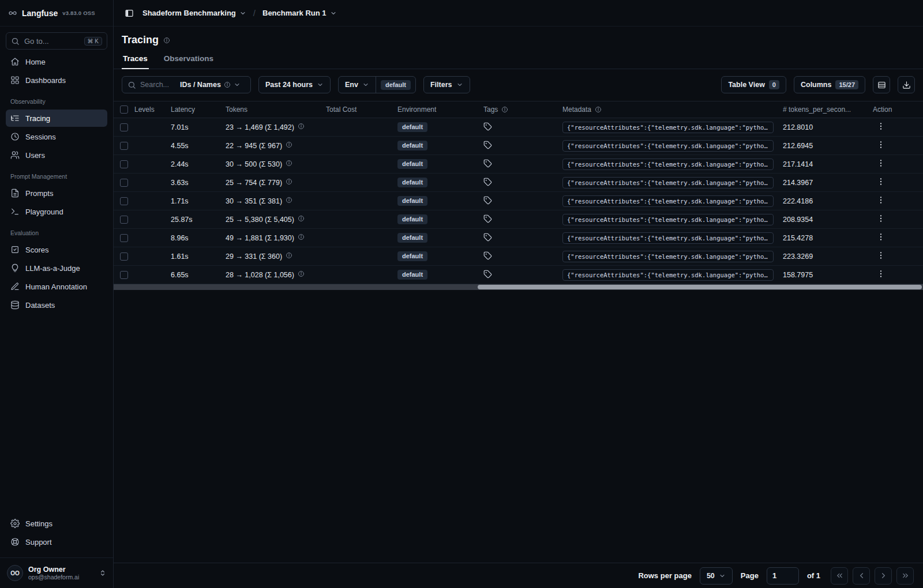  I want to click on project-breadcrumb: Benchmark Run 1, so click(300, 13).